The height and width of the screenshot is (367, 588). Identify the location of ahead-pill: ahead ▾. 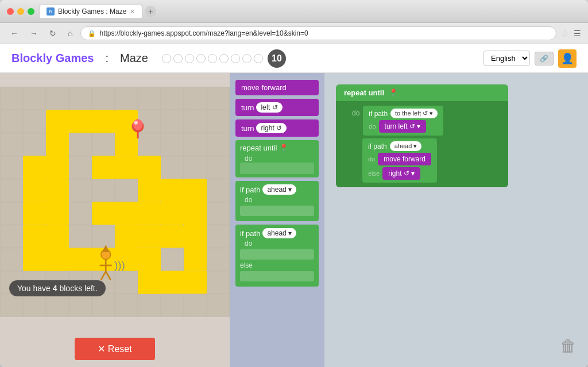
(406, 146).